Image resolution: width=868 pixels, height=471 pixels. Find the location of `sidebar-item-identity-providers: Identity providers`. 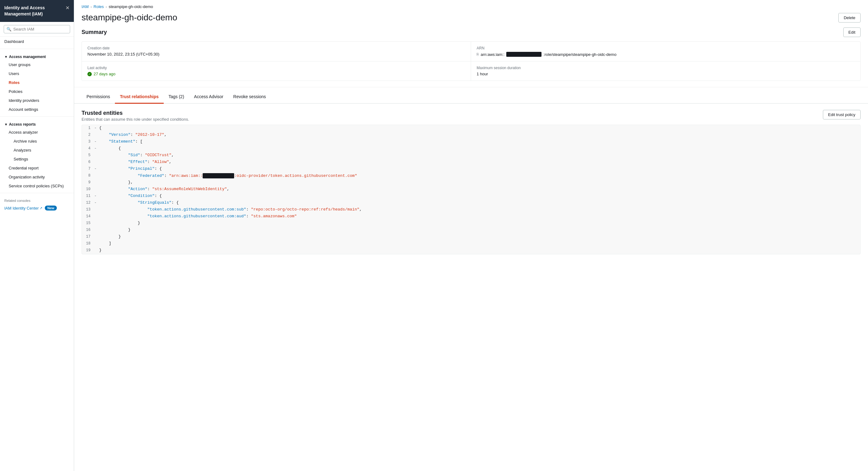

sidebar-item-identity-providers: Identity providers is located at coordinates (37, 100).